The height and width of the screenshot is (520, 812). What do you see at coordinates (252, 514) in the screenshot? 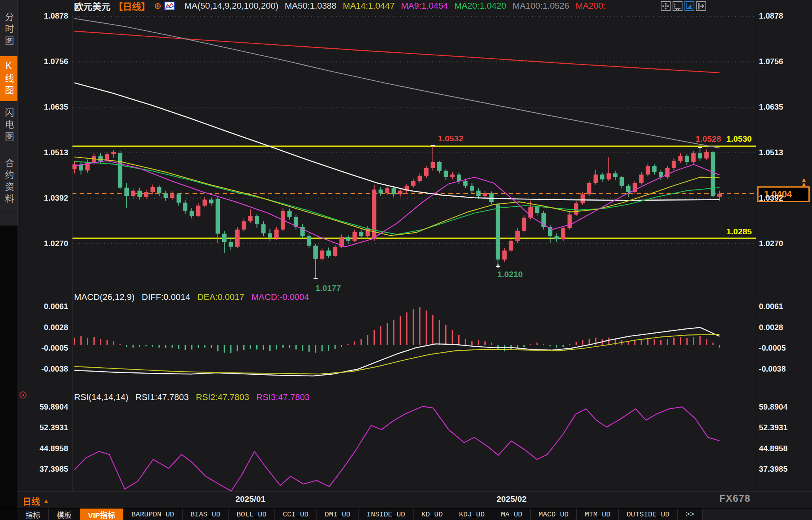
I see `tab-boll-ud: BOLL_UD` at bounding box center [252, 514].